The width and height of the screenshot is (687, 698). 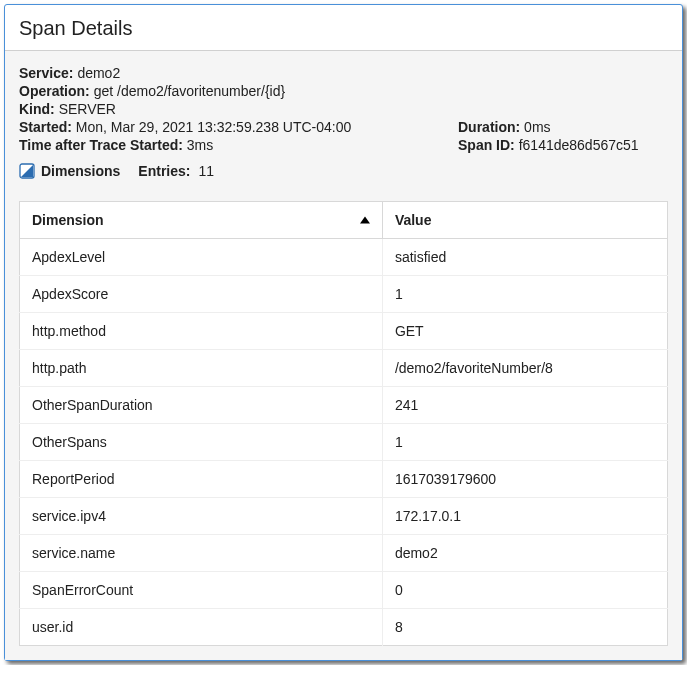 What do you see at coordinates (344, 516) in the screenshot?
I see `table-row: service.ipv4172.17.0.1` at bounding box center [344, 516].